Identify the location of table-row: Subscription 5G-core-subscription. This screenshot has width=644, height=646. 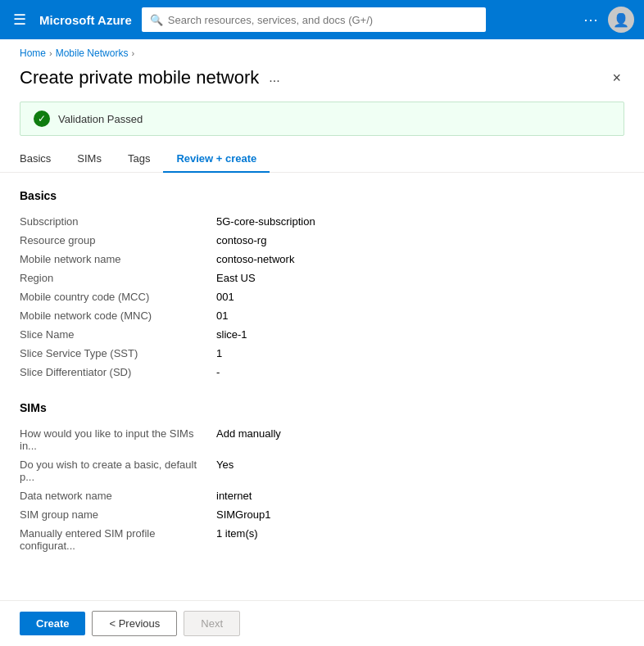
(322, 221).